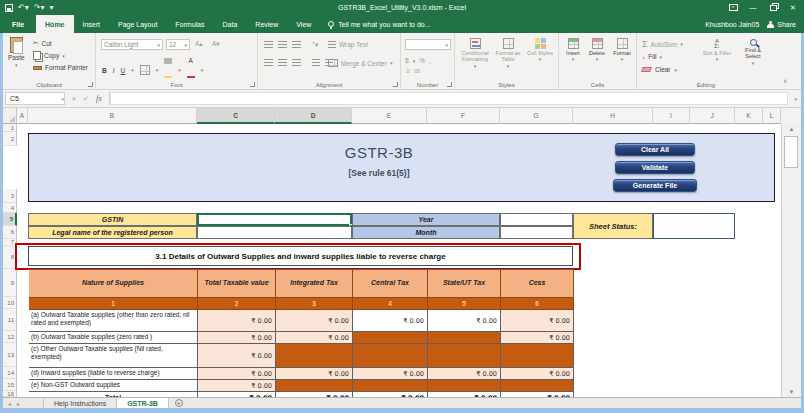 This screenshot has width=804, height=413. Describe the element at coordinates (99, 98) in the screenshot. I see `insert-function-icon: fx` at that location.